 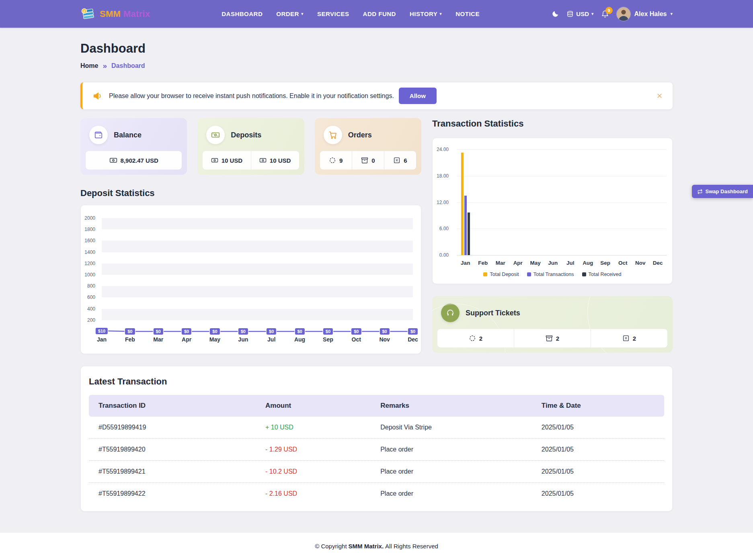 What do you see at coordinates (376, 66) in the screenshot?
I see `breadcrumb: Home » Dashboard` at bounding box center [376, 66].